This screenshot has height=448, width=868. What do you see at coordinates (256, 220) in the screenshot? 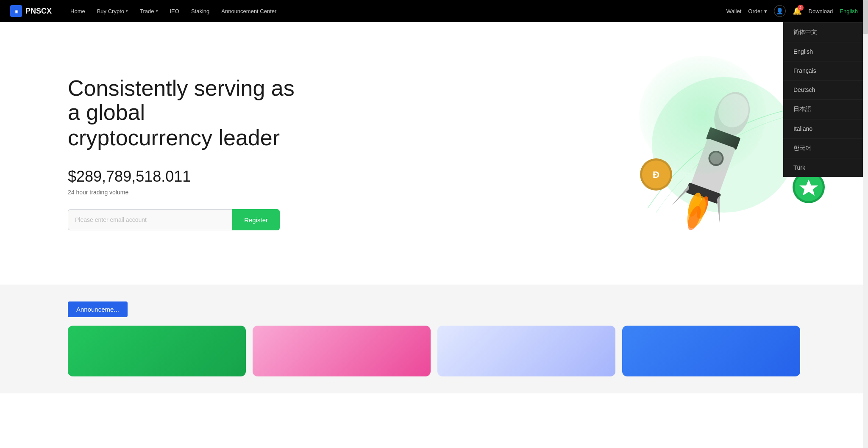
I see `register-button: Register` at bounding box center [256, 220].